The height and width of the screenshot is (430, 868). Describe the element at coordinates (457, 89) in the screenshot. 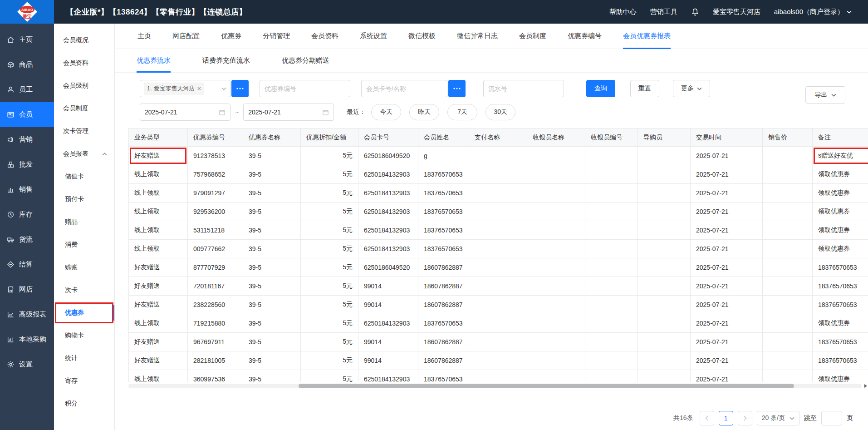

I see `member-picker-button` at that location.